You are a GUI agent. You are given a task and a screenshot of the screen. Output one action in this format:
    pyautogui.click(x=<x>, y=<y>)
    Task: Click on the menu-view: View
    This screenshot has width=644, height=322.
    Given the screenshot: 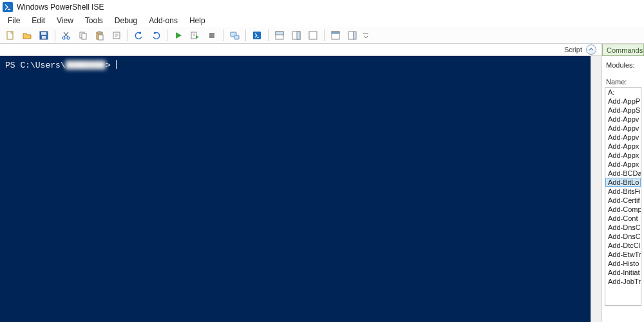 What is the action you would take?
    pyautogui.click(x=65, y=21)
    